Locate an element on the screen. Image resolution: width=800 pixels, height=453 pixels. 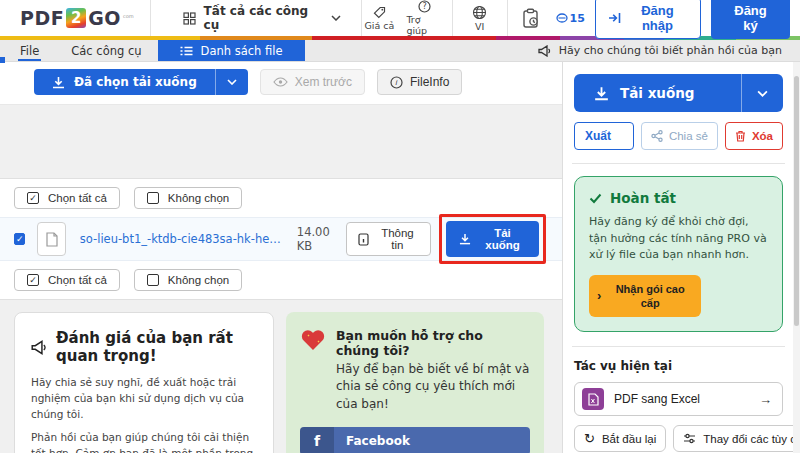
sidebar-download-split-button: Tải xuống is located at coordinates (678, 93).